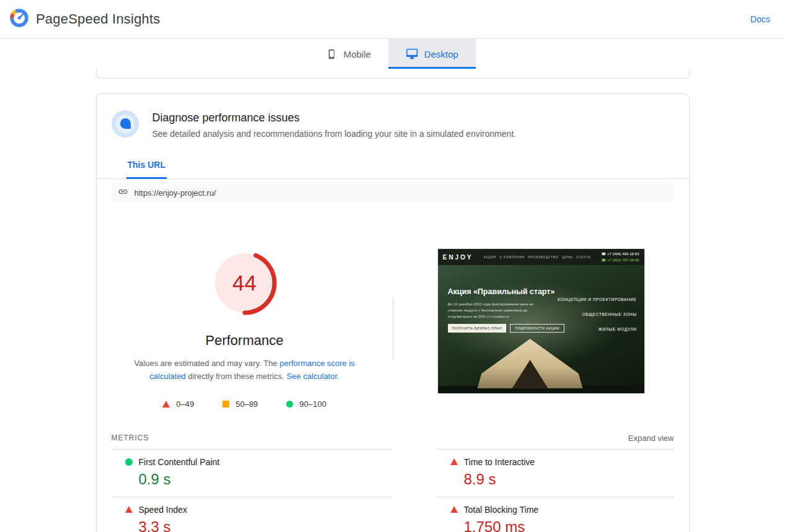 This screenshot has height=532, width=785. Describe the element at coordinates (348, 54) in the screenshot. I see `tab-mobile: Mobile` at that location.